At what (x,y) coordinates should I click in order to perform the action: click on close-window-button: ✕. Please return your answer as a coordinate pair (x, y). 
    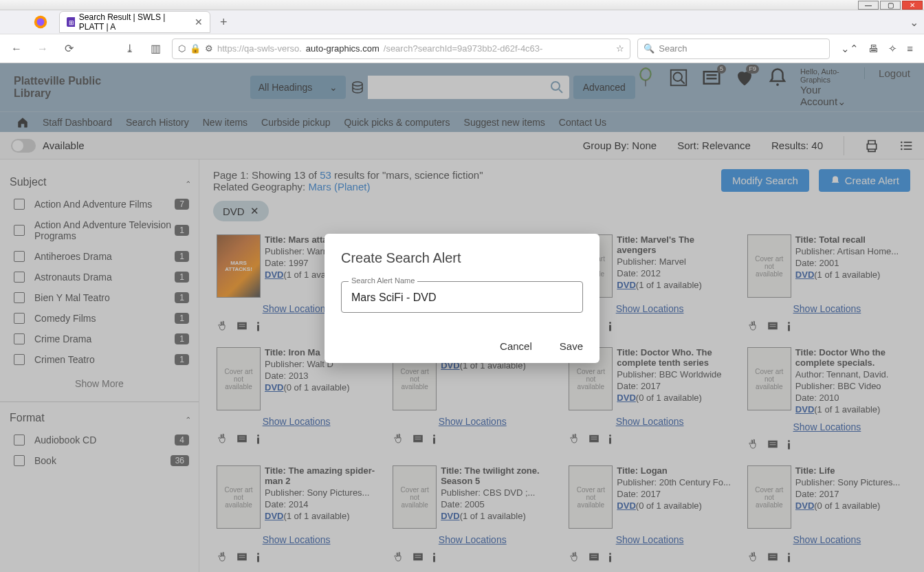
    Looking at the image, I should click on (912, 6).